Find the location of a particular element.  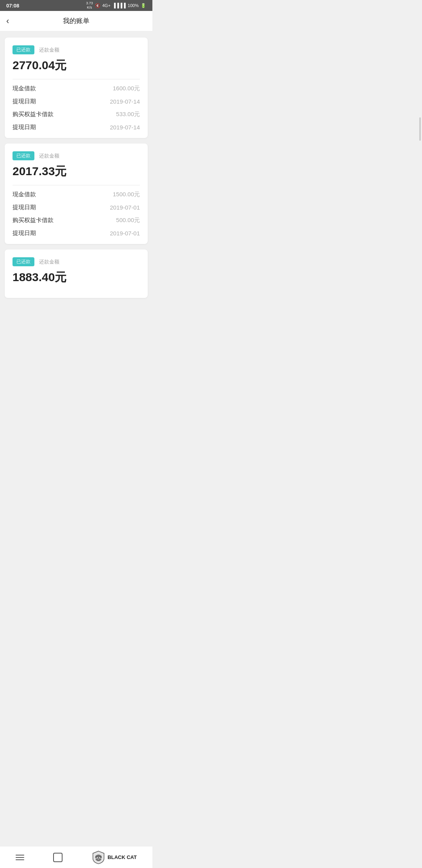

bill-card-1: 已还款 还款金额 2770.04元 现金借款 1600.00元 提现日期 201… is located at coordinates (76, 88).